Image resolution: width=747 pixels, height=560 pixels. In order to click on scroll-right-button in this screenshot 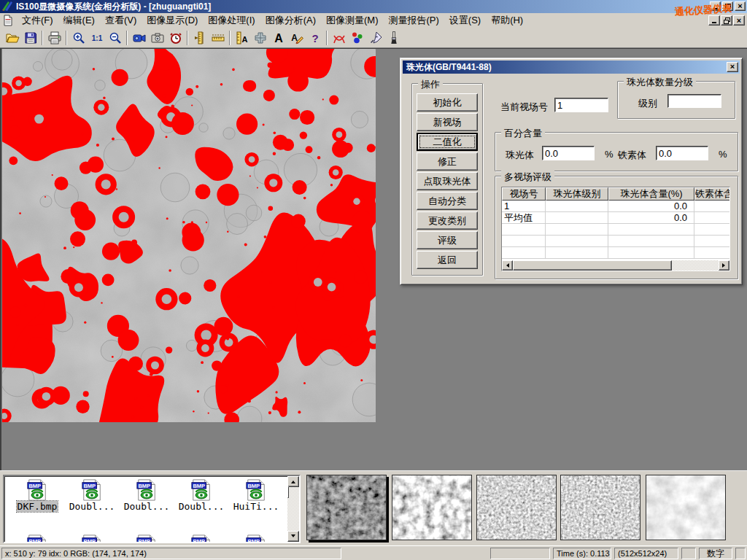, I will do `click(724, 265)`.